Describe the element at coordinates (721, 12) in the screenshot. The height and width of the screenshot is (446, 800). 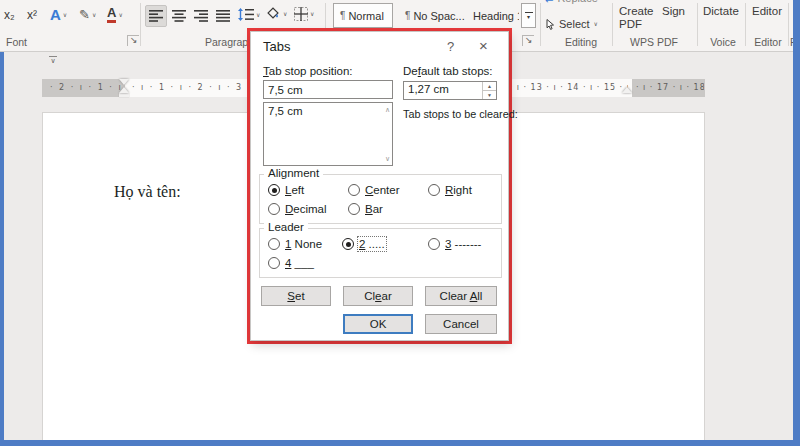
I see `dictate-button: Dictate` at that location.